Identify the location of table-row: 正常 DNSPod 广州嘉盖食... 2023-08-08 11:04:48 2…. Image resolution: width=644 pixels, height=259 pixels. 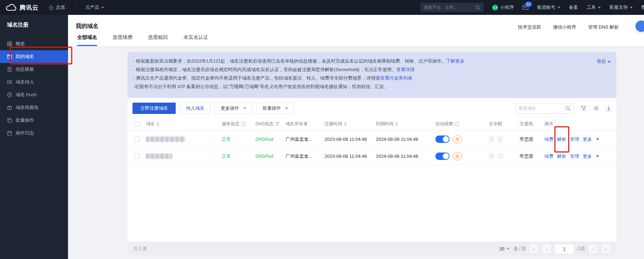
(372, 139).